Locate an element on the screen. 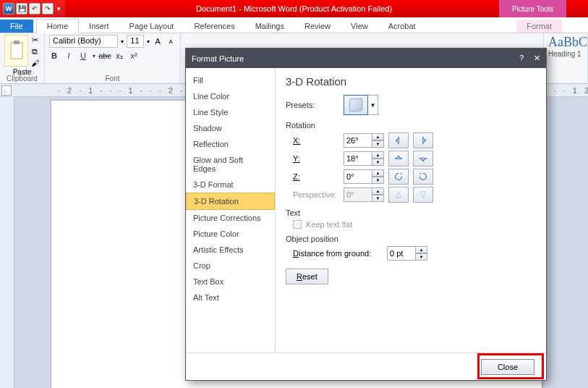  rotate-z-ccw-button is located at coordinates (399, 177).